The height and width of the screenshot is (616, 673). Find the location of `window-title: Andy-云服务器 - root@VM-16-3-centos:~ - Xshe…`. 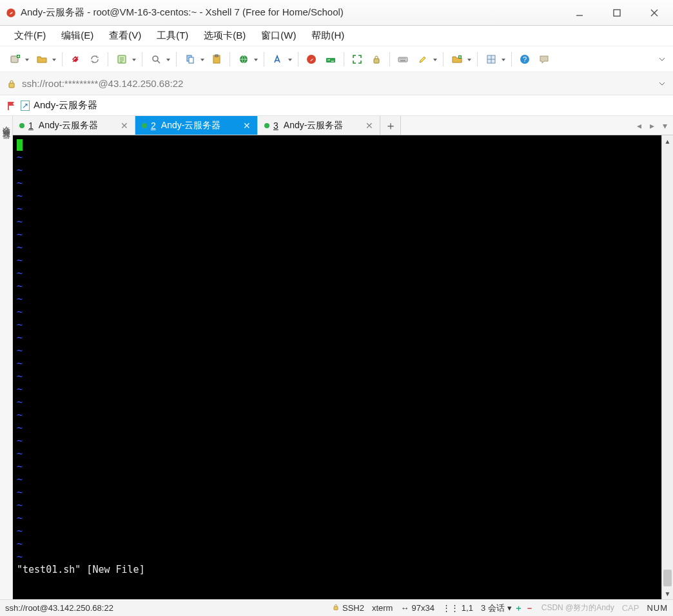

window-title: Andy-云服务器 - root@VM-16-3-centos:~ - Xshe… is located at coordinates (182, 13).